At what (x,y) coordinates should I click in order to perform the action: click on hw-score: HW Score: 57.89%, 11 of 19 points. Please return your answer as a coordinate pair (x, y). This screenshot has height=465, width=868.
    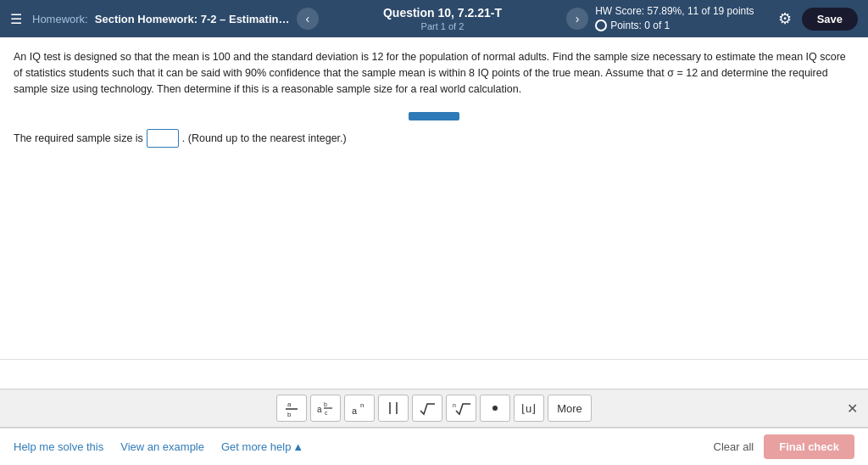
    Looking at the image, I should click on (675, 12).